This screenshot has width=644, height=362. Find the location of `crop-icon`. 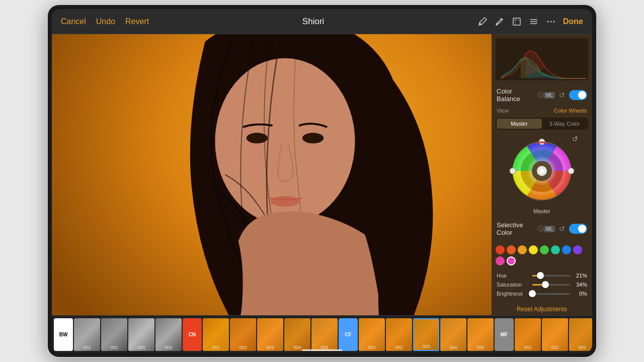

crop-icon is located at coordinates (517, 22).